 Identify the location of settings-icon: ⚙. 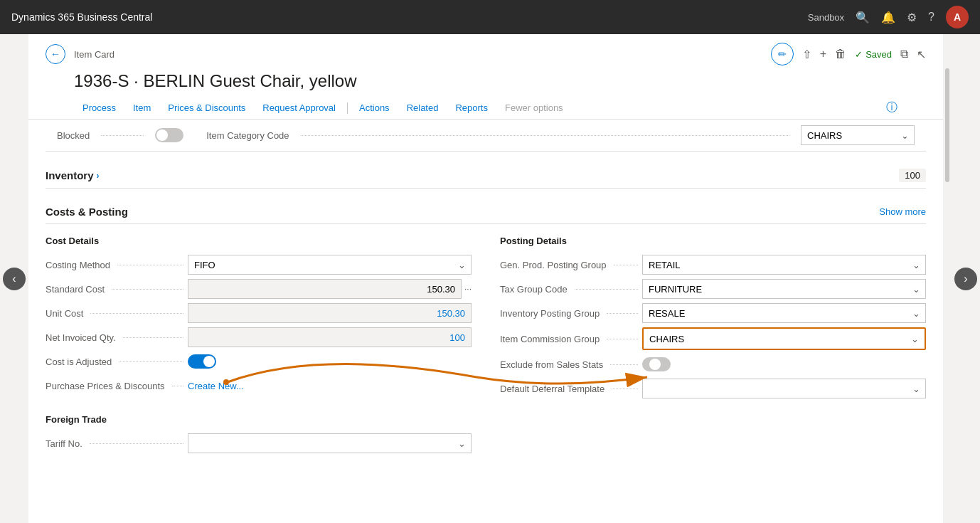
(912, 17).